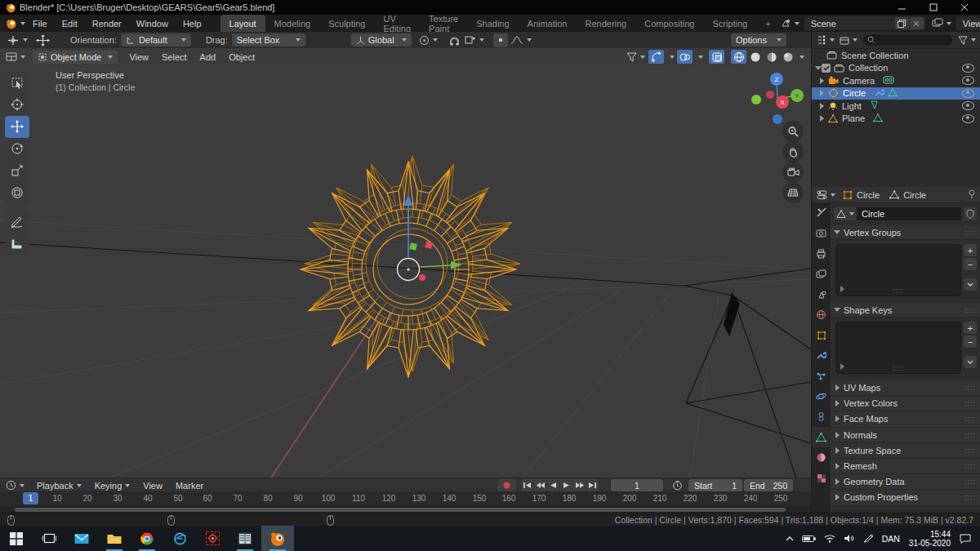 The width and height of the screenshot is (980, 551). Describe the element at coordinates (822, 438) in the screenshot. I see `properties-tab-object-data` at that location.